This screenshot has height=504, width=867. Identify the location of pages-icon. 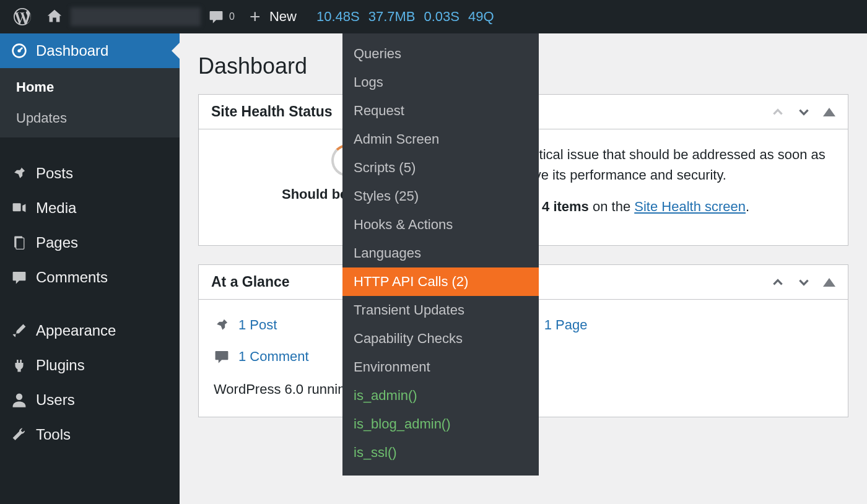
(19, 243).